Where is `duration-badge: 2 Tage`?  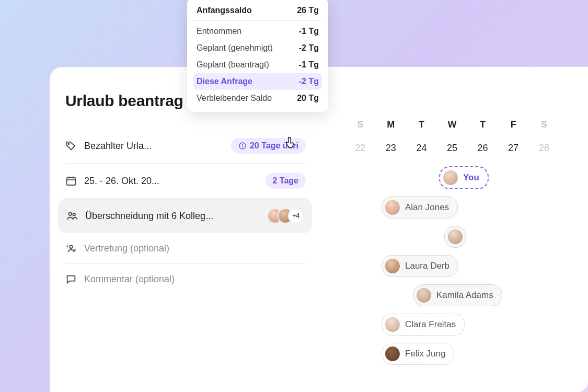 duration-badge: 2 Tage is located at coordinates (286, 181).